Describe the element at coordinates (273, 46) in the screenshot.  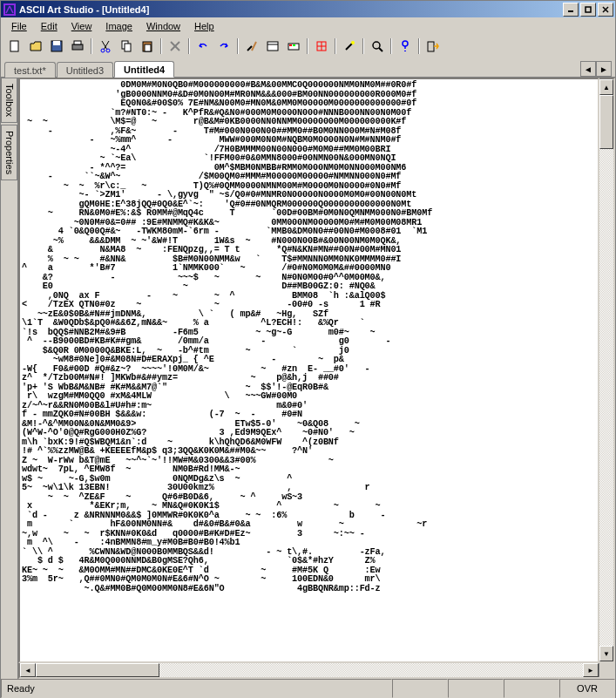
I see `properties-button` at that location.